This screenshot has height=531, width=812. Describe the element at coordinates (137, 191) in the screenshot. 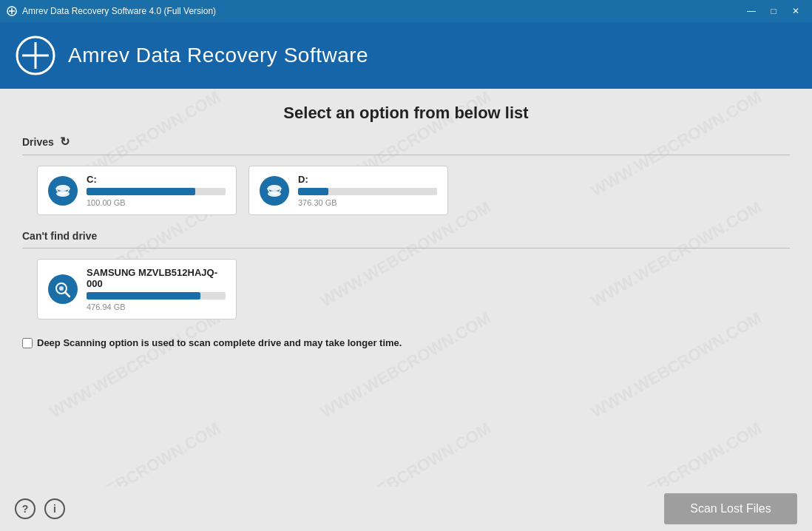

I see `drive-card-c: C: 100.00 GB` at that location.